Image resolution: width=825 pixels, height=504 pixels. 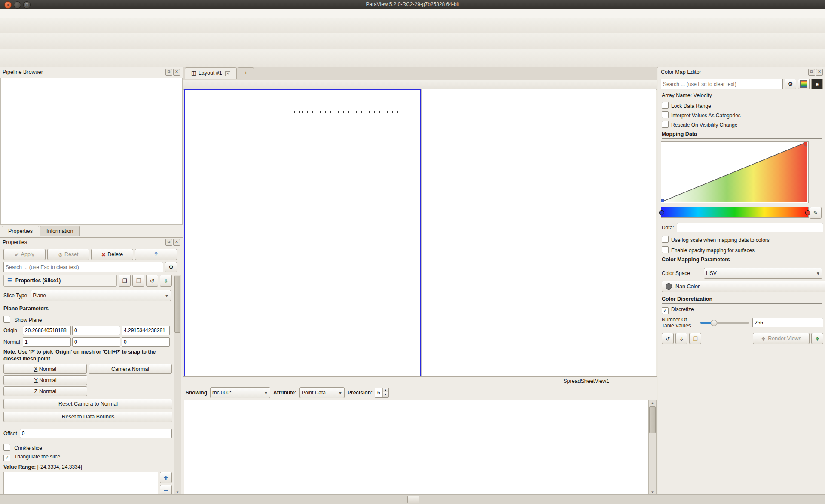 I want to click on apply-button: ✔Apply, so click(x=24, y=254).